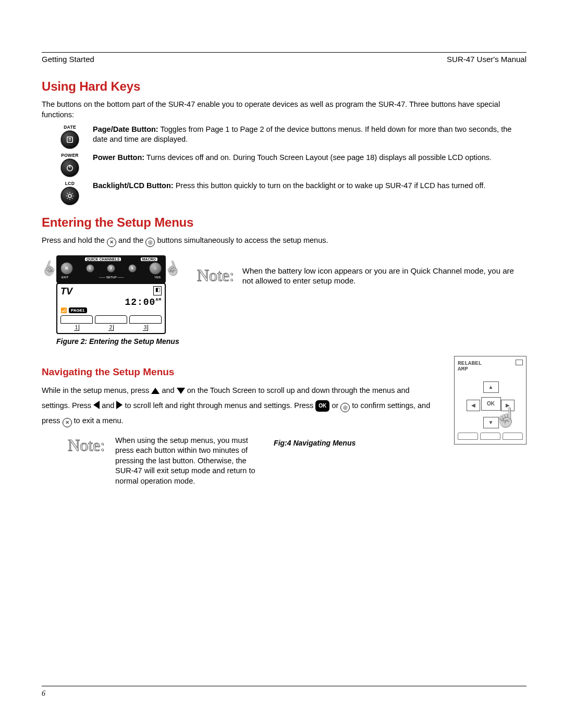 This screenshot has height=728, width=563. Describe the element at coordinates (50, 268) in the screenshot. I see `hand-left-icon: ☝️` at that location.